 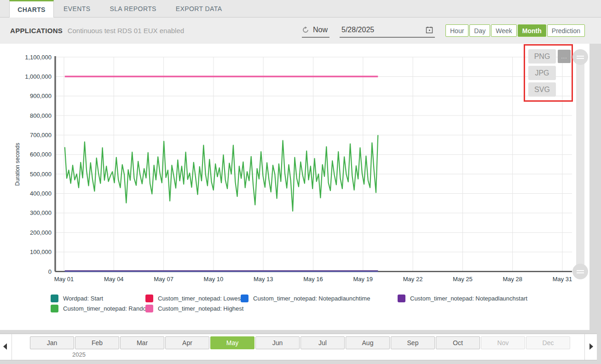 I want to click on x-tick-label: May 25, so click(x=463, y=279).